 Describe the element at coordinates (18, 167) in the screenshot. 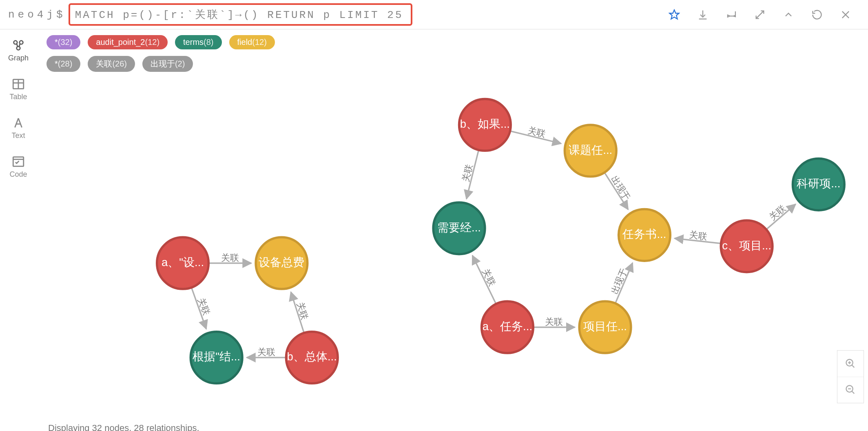

I see `sidebar-item-code: Code` at that location.